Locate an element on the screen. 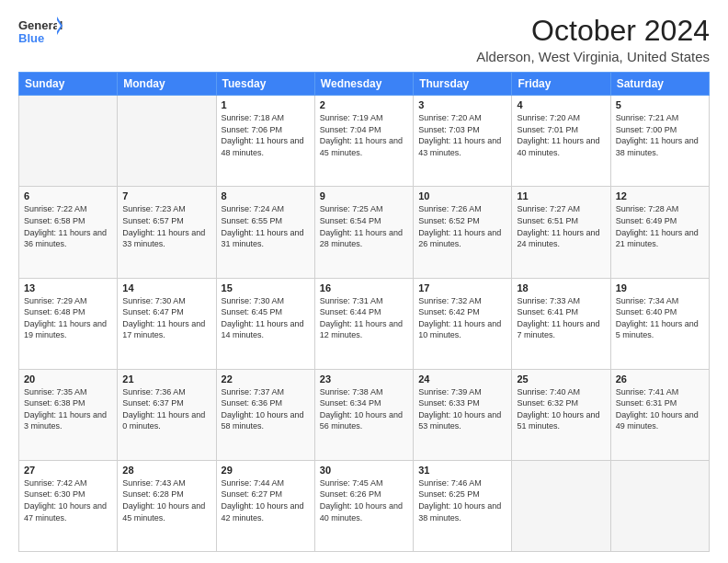 The width and height of the screenshot is (728, 563). day-info: Sunrise: 7:39 AMSunset: 6:33 PMDaylight:… is located at coordinates (460, 409).